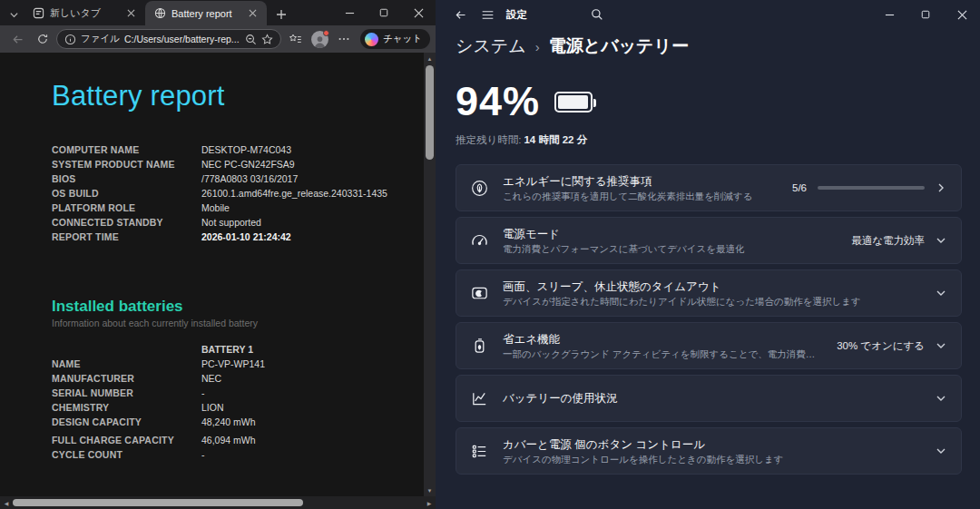 The height and width of the screenshot is (509, 980). I want to click on card-subtitle: デバイスが指定された時間にわたりアイドル状態になった場合の動作を選択します, so click(712, 301).